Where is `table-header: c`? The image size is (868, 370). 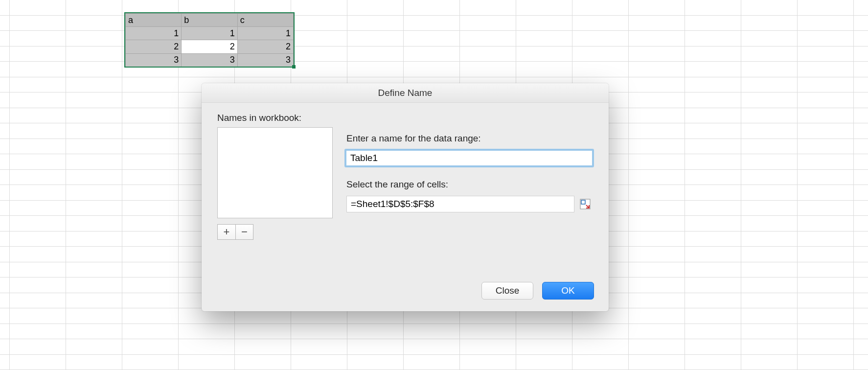 table-header: c is located at coordinates (265, 21).